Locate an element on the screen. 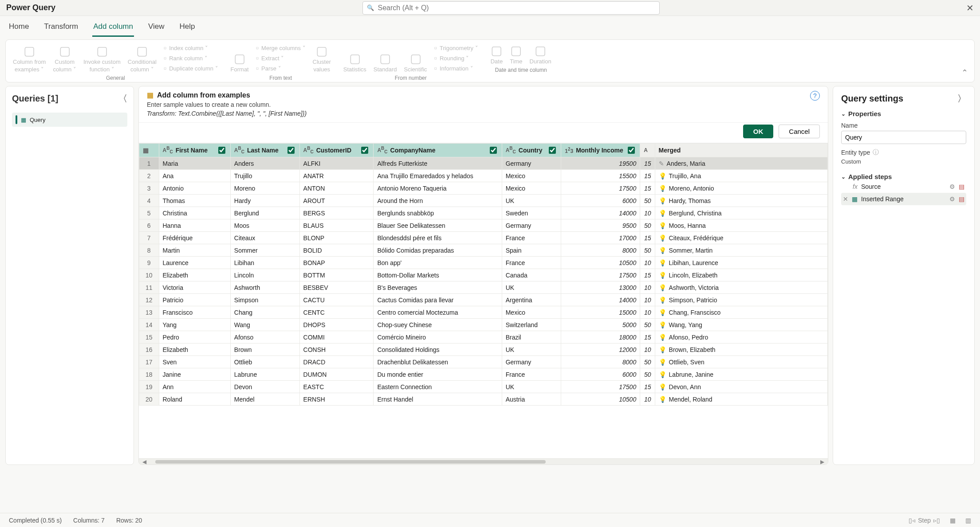  table-row: 10 Elizabeth Lincoln BOTTM Bottom-Dollar… is located at coordinates (484, 275).